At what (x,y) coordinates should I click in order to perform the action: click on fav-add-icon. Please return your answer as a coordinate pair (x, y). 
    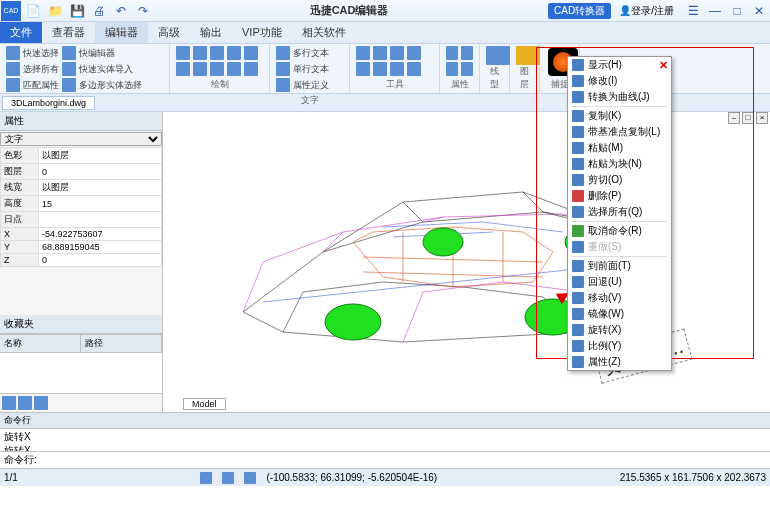
    Looking at the image, I should click on (9, 403).